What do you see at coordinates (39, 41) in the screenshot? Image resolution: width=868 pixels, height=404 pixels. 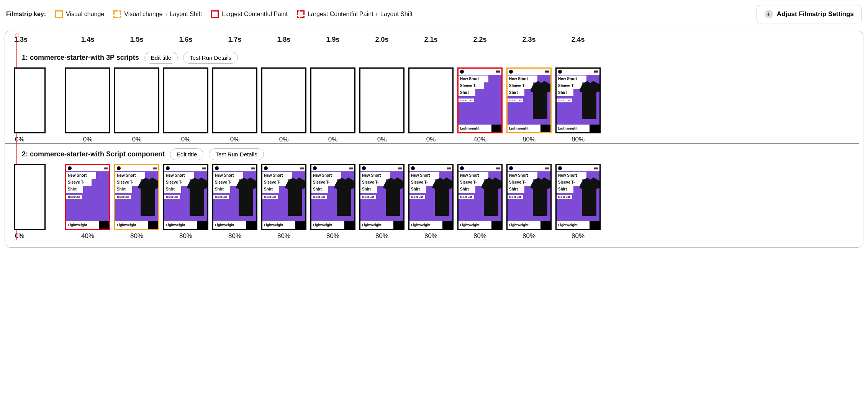 I see `time-tick: 1.3s` at bounding box center [39, 41].